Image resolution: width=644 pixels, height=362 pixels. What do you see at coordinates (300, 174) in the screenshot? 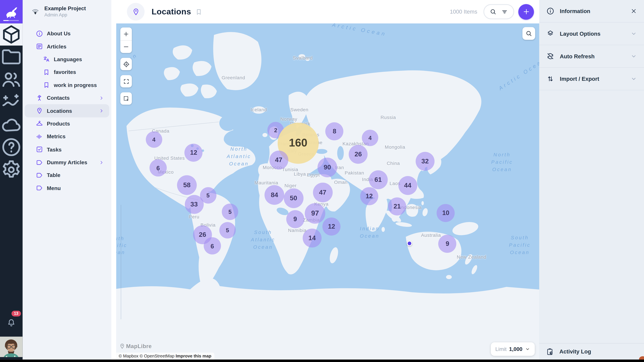
I see `country-label: Libya` at bounding box center [300, 174].